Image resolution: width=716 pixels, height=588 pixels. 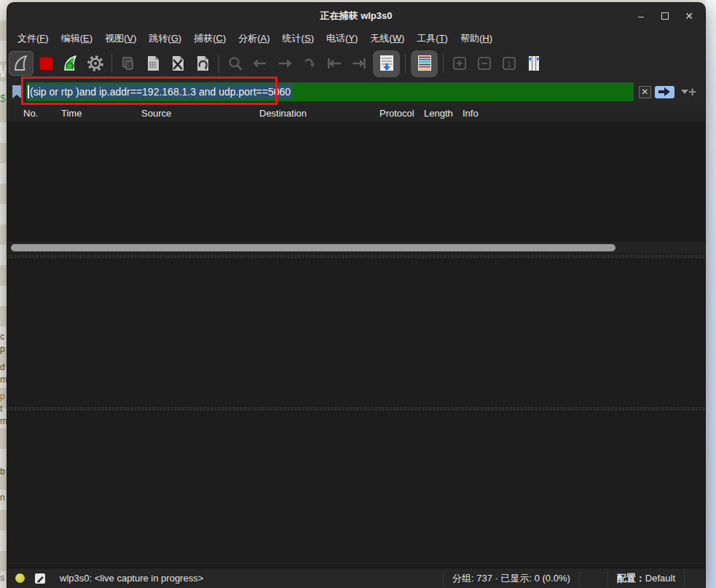 I want to click on menu-file: 文件(F), so click(x=34, y=39).